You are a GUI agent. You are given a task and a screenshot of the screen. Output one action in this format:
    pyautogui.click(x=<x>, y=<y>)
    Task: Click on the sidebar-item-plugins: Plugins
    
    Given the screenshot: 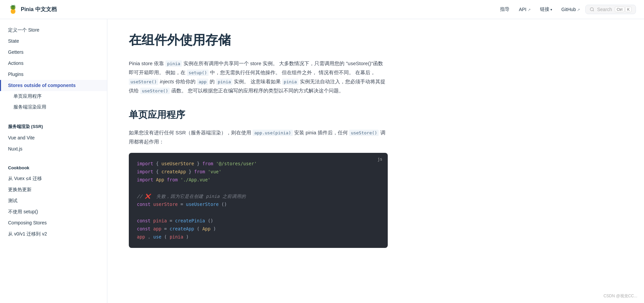 What is the action you would take?
    pyautogui.click(x=54, y=75)
    